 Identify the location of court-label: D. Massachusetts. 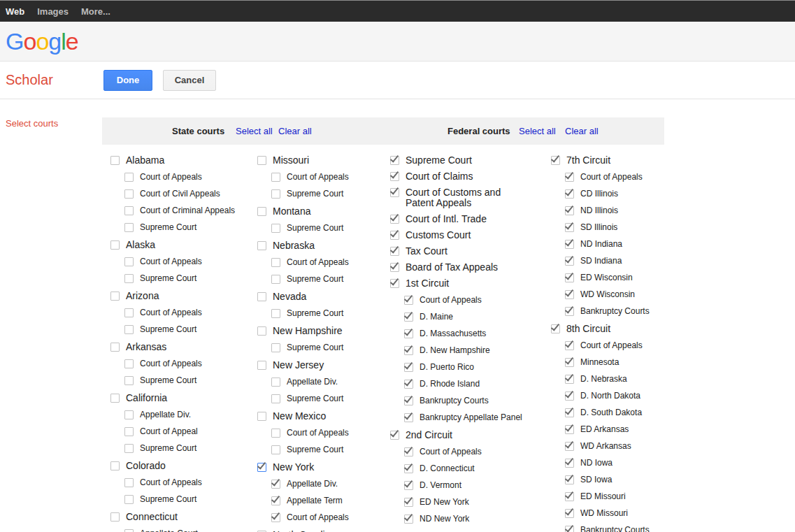
(453, 334).